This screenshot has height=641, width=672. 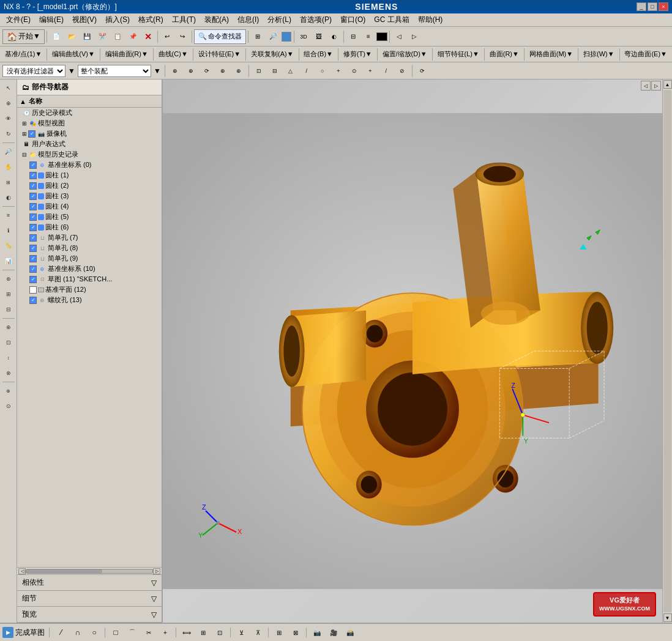 I want to click on cb2: ✓, so click(x=33, y=186).